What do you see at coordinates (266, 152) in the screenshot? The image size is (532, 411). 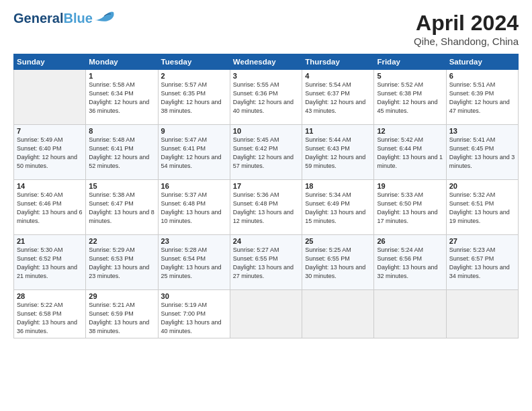 I see `table-row: 10Sunrise: 5:45 AMSunset: 6:42 PMDayligh…` at bounding box center [266, 152].